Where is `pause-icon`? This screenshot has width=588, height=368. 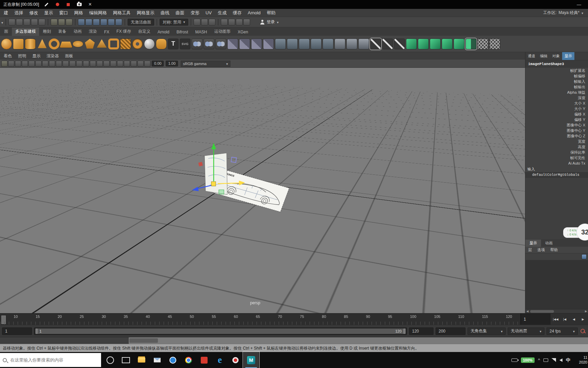
pause-icon is located at coordinates (247, 22).